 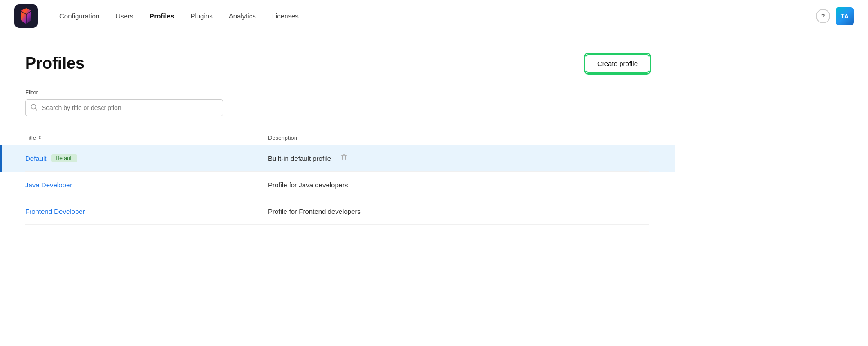 I want to click on nav-profiles: Profiles, so click(x=162, y=16).